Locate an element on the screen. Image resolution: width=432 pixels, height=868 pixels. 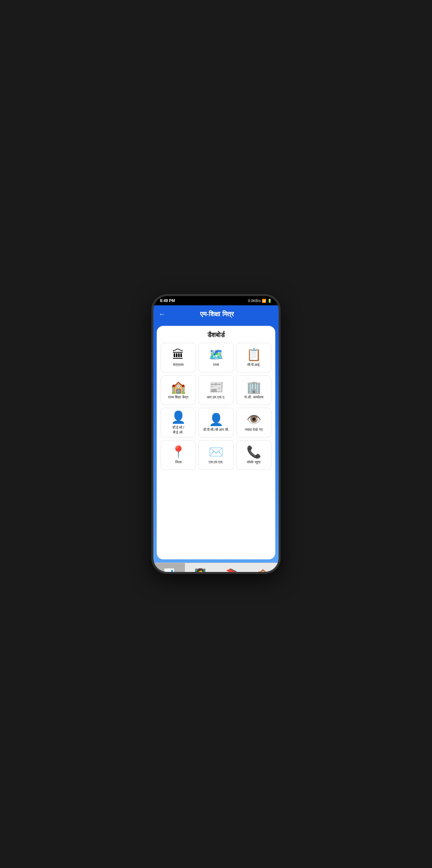
grid-item-jd: 🏢 जे.डी. कार्यालय is located at coordinates (254, 390).